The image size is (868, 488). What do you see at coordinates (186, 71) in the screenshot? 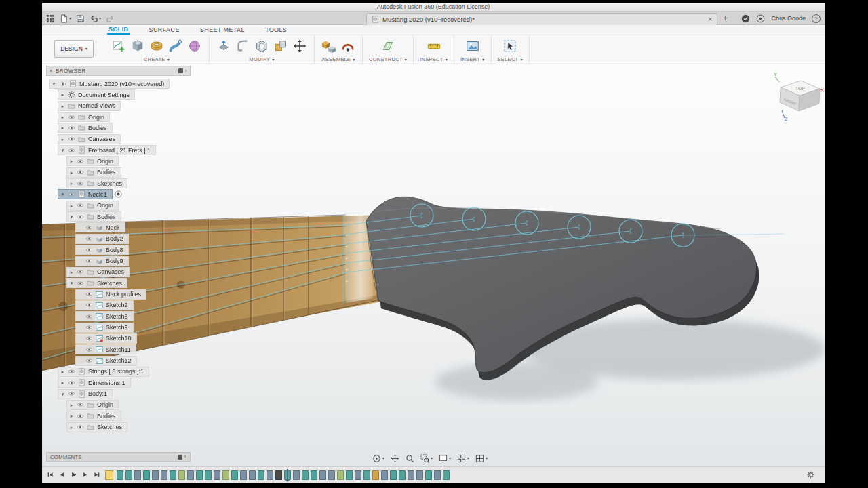
I see `panel-expand-icon: ›` at bounding box center [186, 71].